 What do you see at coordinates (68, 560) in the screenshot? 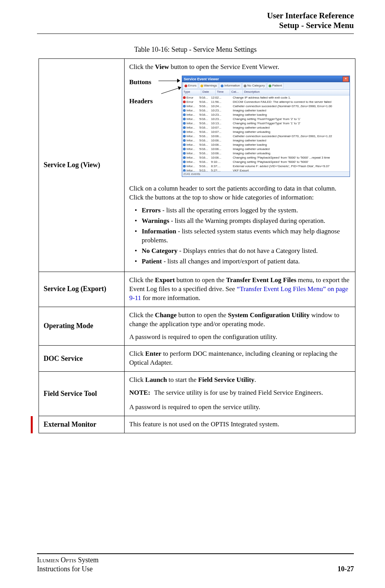
I see `footer-product-name: Ilumien Optis System` at bounding box center [68, 560].